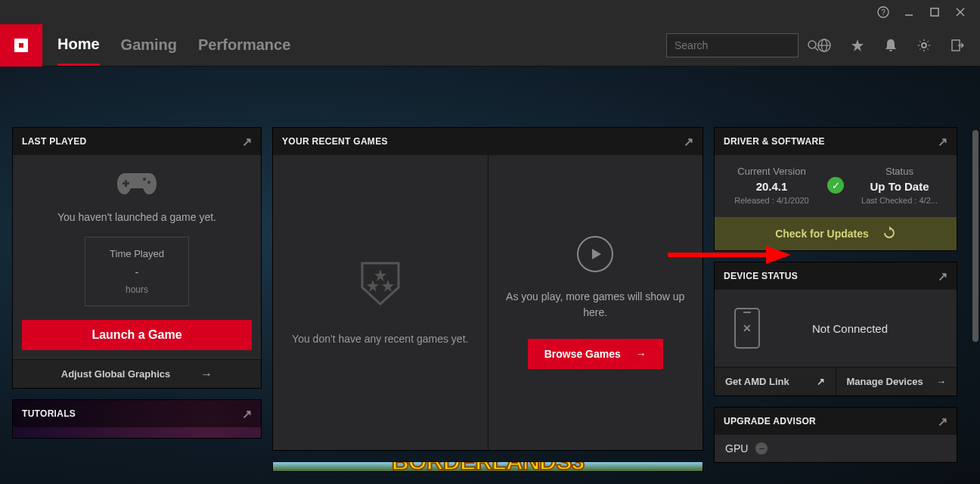 The image size is (980, 484). Describe the element at coordinates (771, 186) in the screenshot. I see `current-version-value: 20.4.1` at that location.